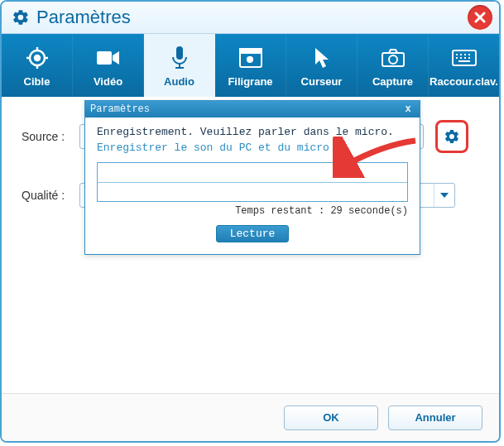 This screenshot has height=446, width=504. What do you see at coordinates (252, 147) in the screenshot?
I see `recording-mode: Enregistrer le son du PC et du micro` at bounding box center [252, 147].